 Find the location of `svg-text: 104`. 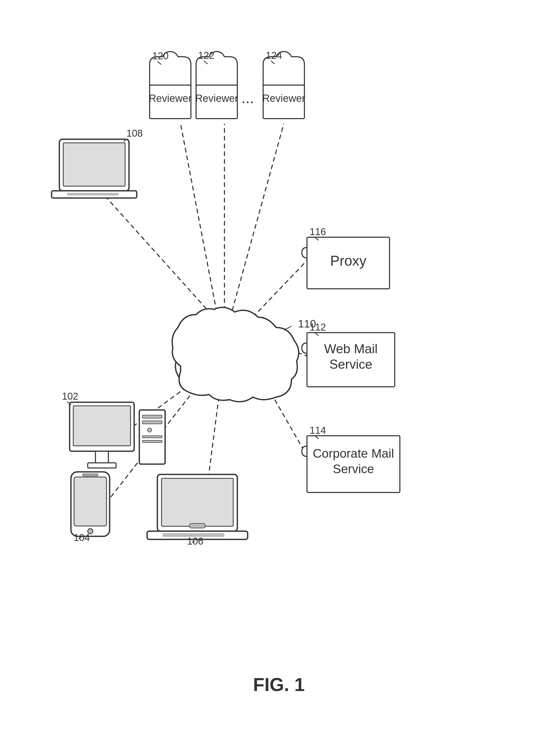

svg-text: 104 is located at coordinates (82, 538).